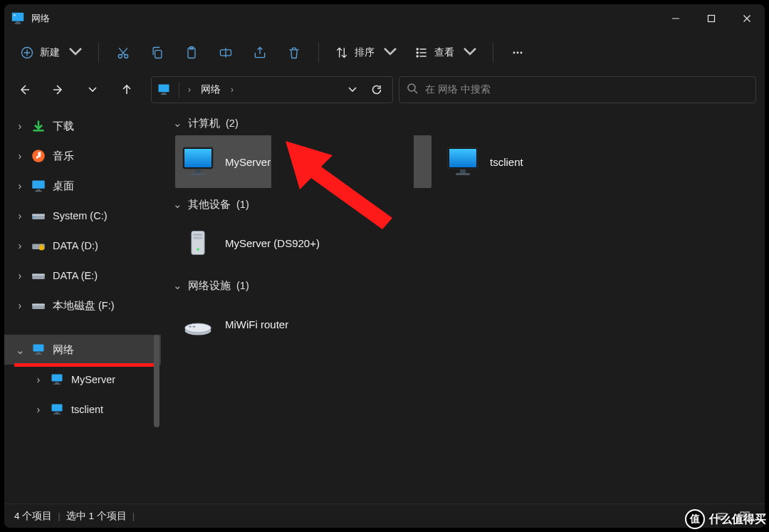 The image size is (769, 532). Describe the element at coordinates (83, 380) in the screenshot. I see `sidebar-item-myserver: › MyServer` at that location.